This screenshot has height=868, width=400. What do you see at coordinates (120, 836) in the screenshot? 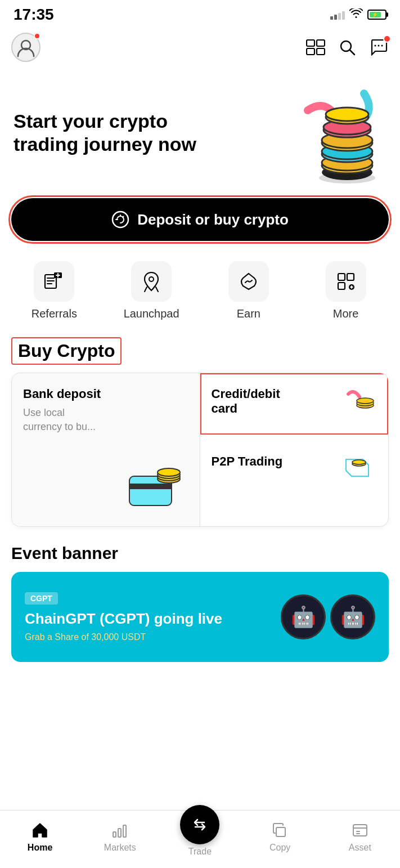
I see `nav-markets: Markets` at bounding box center [120, 836].